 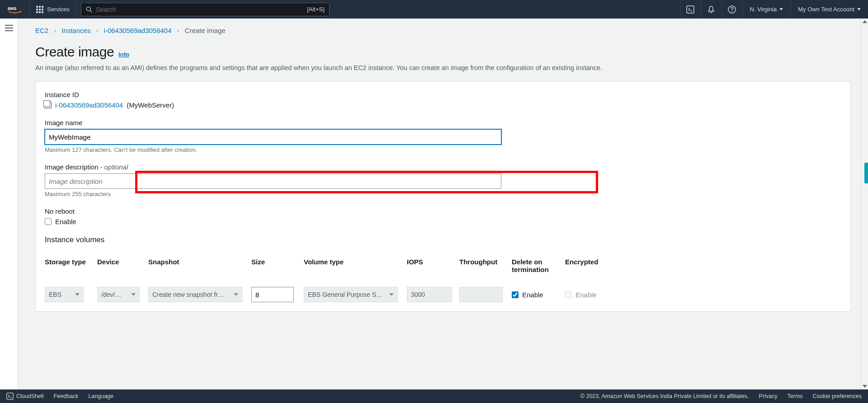 I want to click on search-shortcut: [Alt+S], so click(x=316, y=9).